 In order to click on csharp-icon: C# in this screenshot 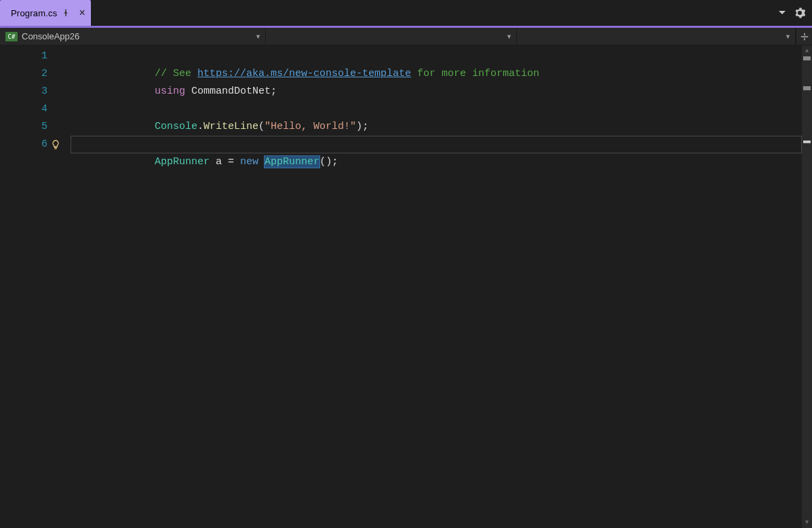, I will do `click(12, 37)`.